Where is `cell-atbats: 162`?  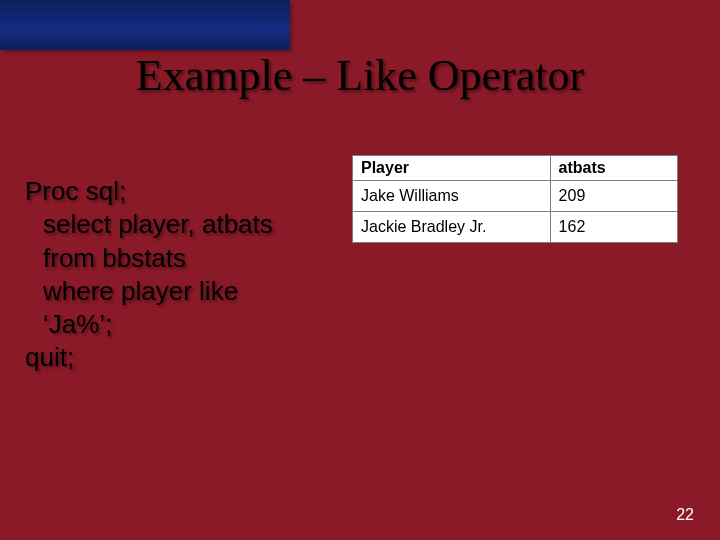
cell-atbats: 162 is located at coordinates (614, 228).